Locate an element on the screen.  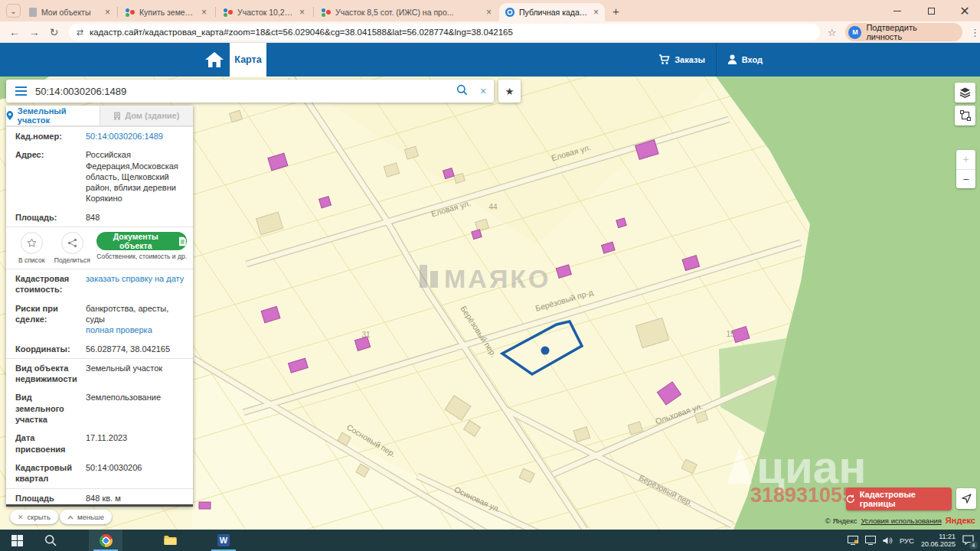
svg-text: МАЯКО is located at coordinates (498, 279).